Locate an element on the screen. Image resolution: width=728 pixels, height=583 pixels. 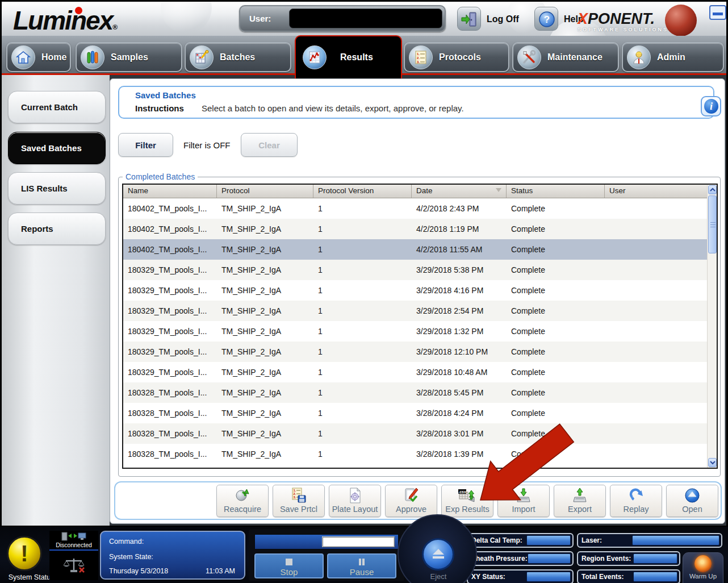
column-header-status: Status is located at coordinates (555, 191).